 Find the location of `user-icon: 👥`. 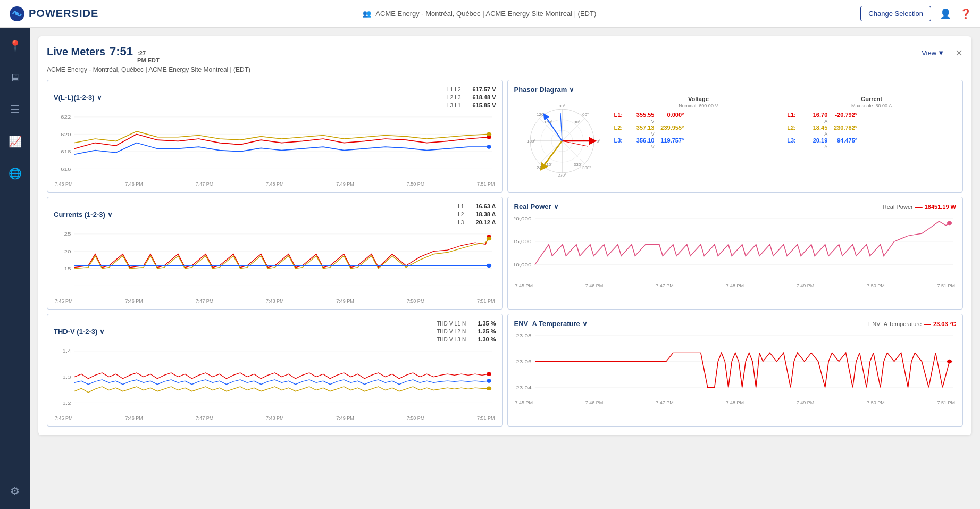

user-icon: 👥 is located at coordinates (367, 14).